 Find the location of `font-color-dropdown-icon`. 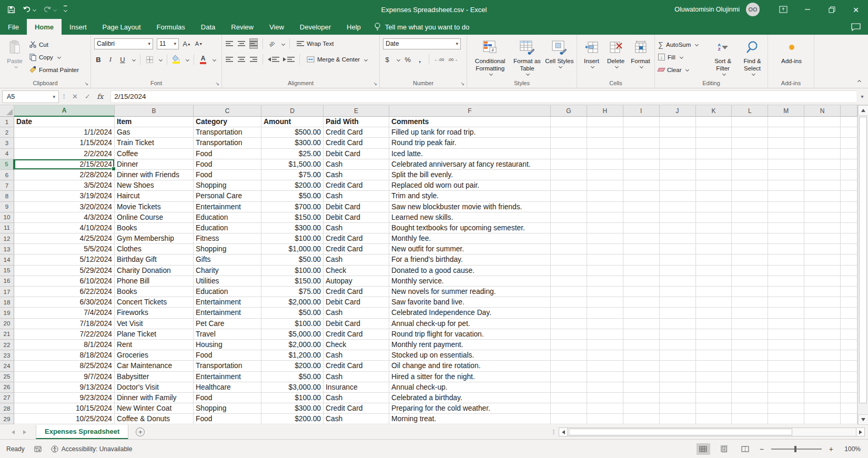

font-color-dropdown-icon is located at coordinates (215, 59).